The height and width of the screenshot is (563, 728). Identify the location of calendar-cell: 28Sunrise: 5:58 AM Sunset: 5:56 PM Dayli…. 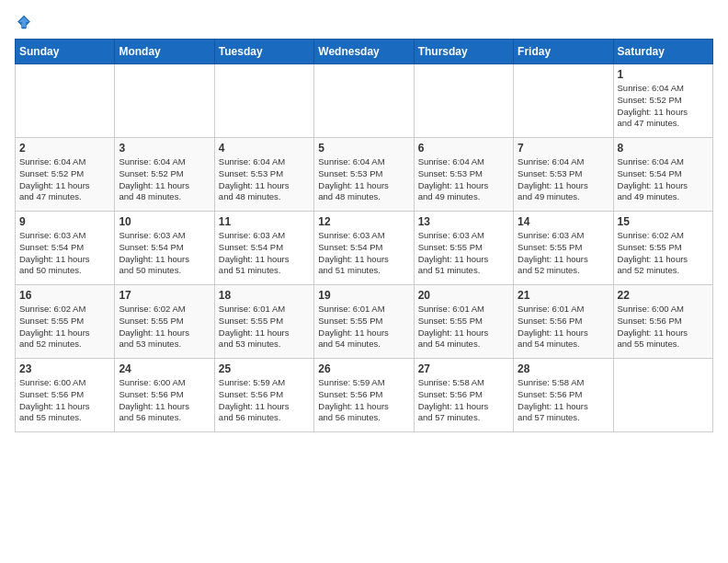
(563, 396).